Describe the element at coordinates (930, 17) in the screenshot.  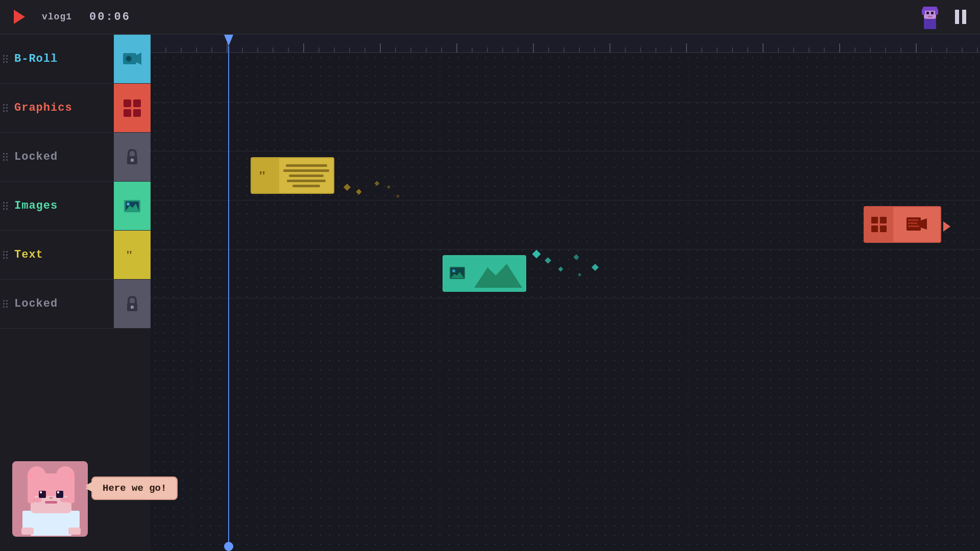
I see `header-character-icon` at that location.